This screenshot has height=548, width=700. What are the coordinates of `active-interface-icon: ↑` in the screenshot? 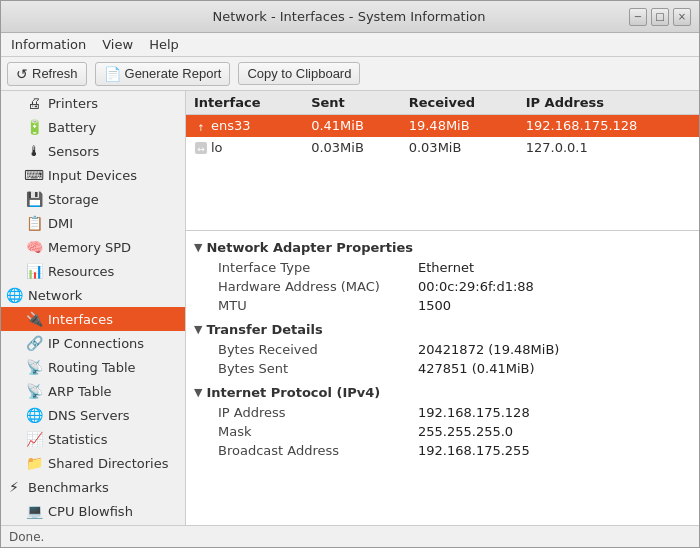 It's located at (202, 126).